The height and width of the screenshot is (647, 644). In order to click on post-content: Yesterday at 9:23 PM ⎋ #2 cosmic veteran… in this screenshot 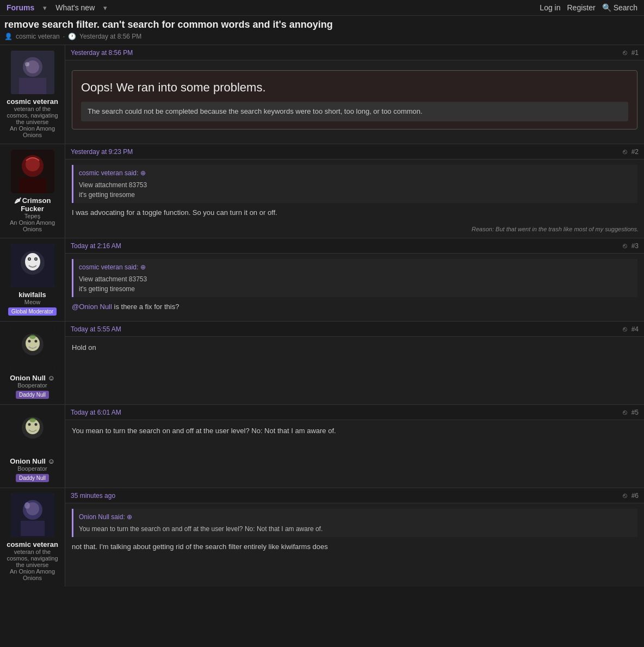, I will do `click(355, 191)`.